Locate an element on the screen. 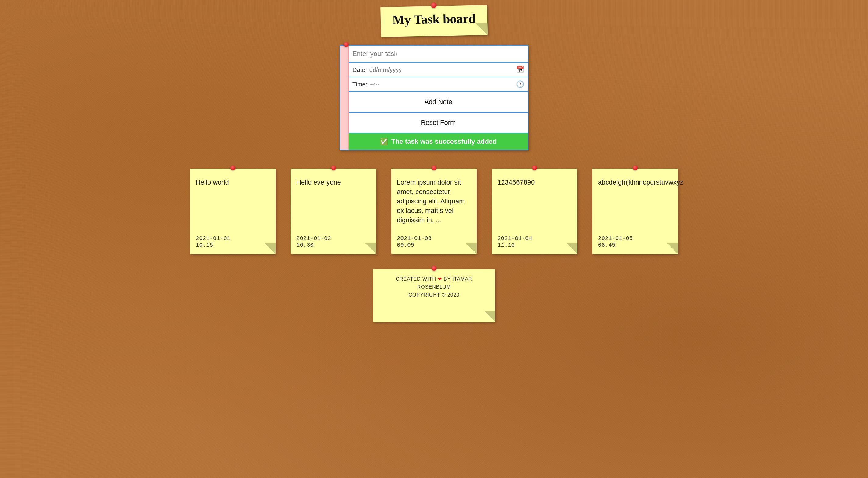 Image resolution: width=868 pixels, height=478 pixels. footer-copyright: COPYRIGHT © 2020 is located at coordinates (434, 295).